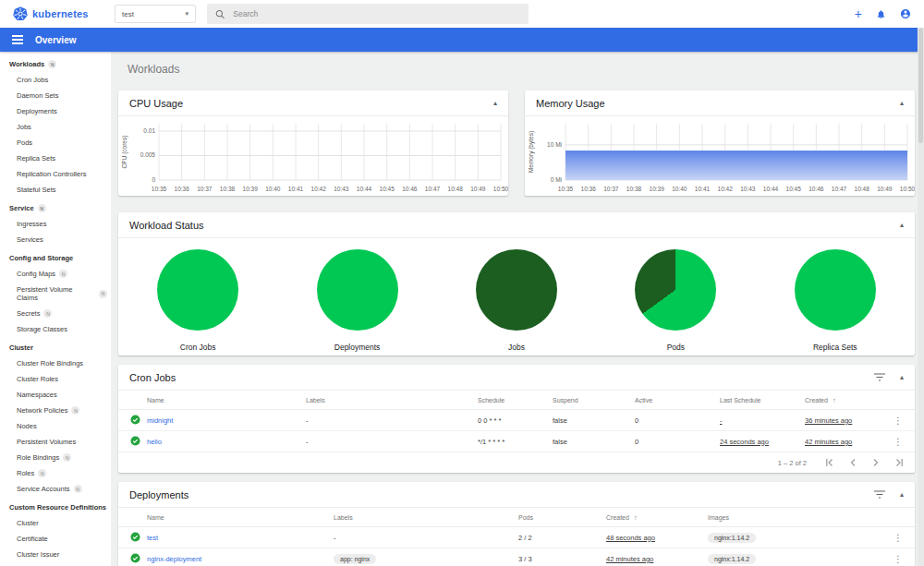  What do you see at coordinates (762, 401) in the screenshot?
I see `column-header-last-schedule: Last Schedule` at bounding box center [762, 401].